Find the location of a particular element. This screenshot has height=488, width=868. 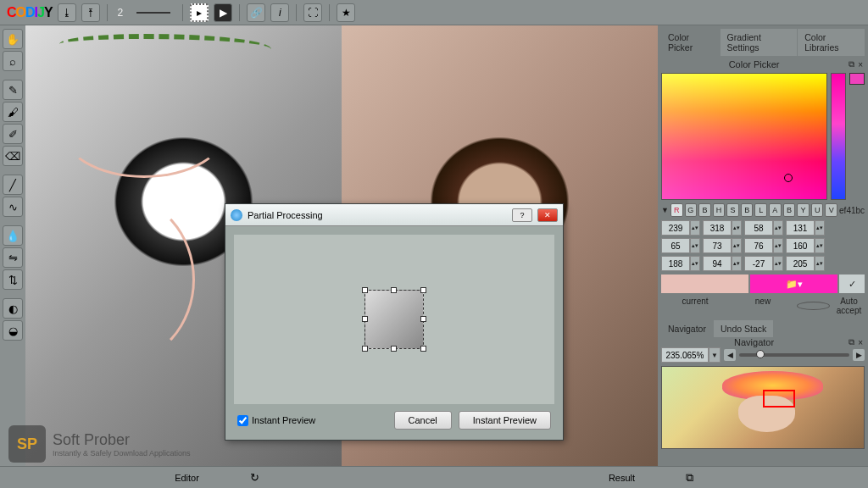

info-button: i is located at coordinates (280, 13).